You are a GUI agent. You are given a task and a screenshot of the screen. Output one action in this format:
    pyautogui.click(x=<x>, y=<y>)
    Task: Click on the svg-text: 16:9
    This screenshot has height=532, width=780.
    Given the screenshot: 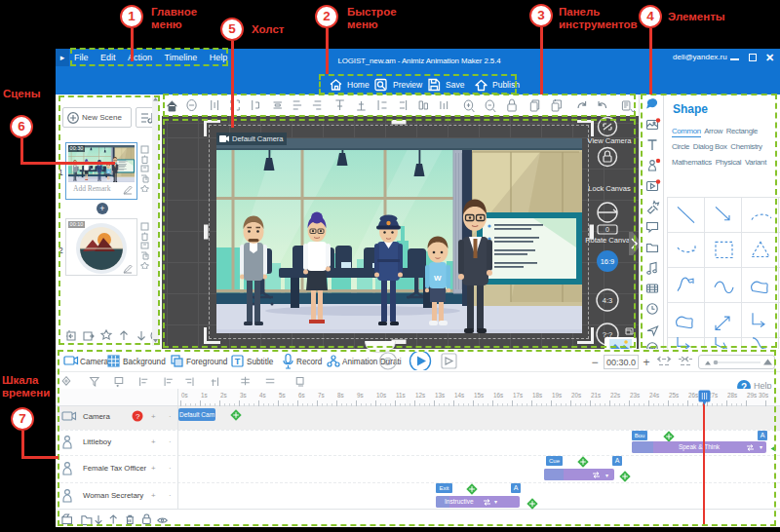 What is the action you would take?
    pyautogui.click(x=608, y=261)
    